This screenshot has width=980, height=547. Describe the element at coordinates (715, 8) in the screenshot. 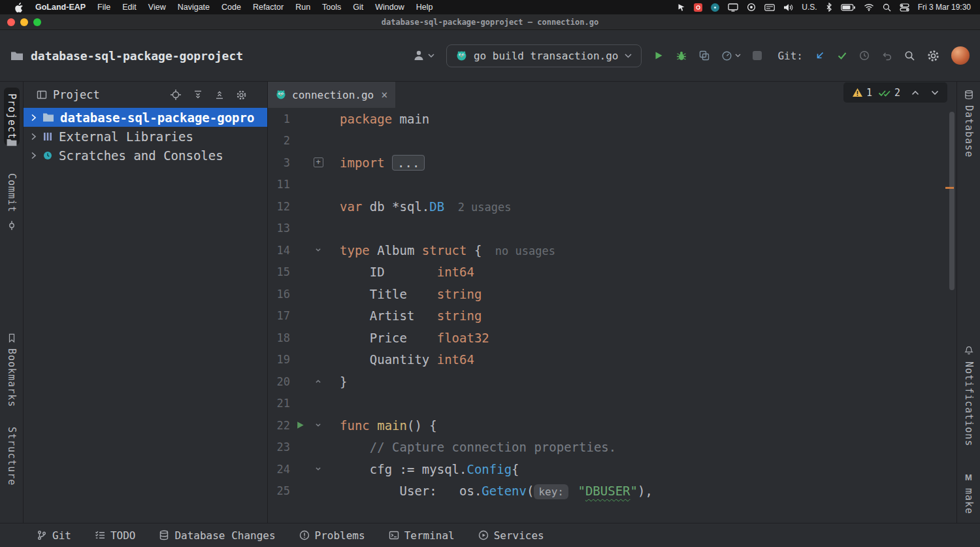

I see `teal-app-icon` at that location.